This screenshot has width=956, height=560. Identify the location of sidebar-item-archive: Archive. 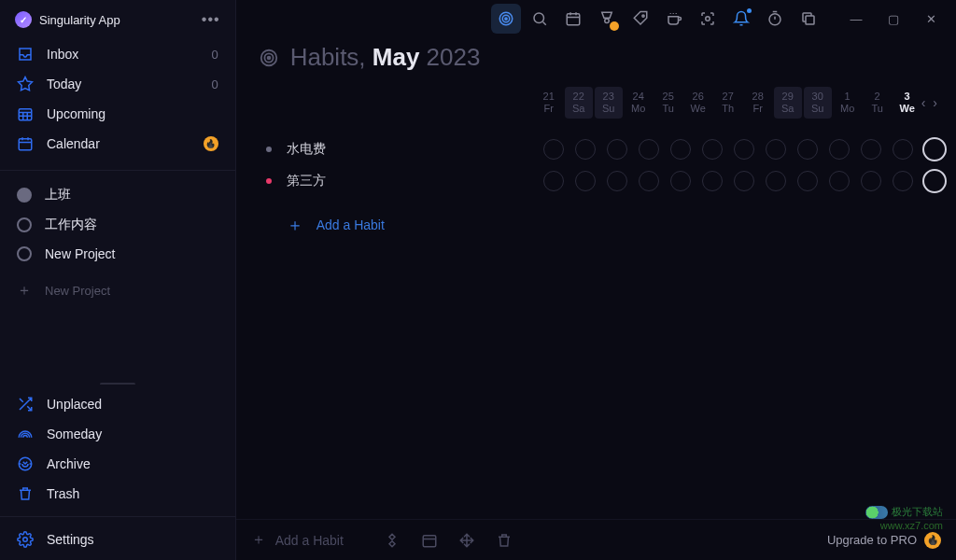
(118, 464).